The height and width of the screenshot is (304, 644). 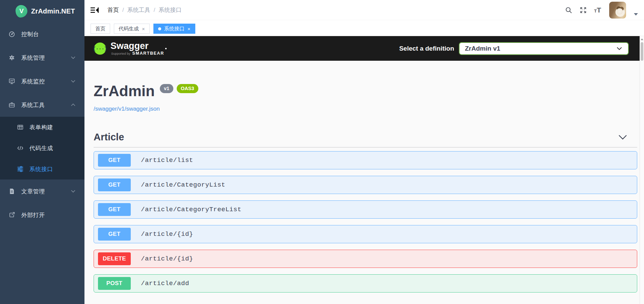 What do you see at coordinates (12, 105) in the screenshot?
I see `briefcase-icon` at bounding box center [12, 105].